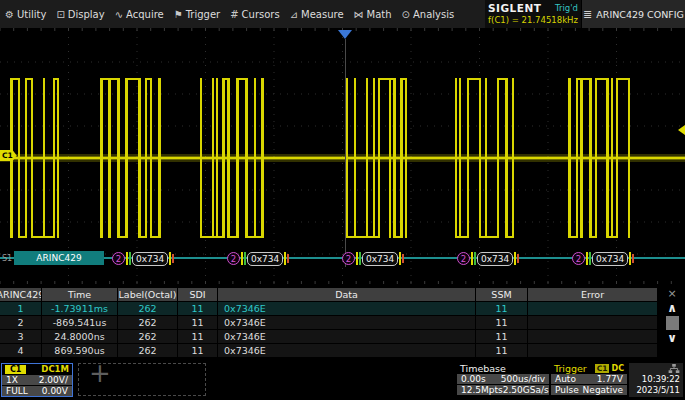  What do you see at coordinates (17, 391) in the screenshot?
I see `channel1-bandwidth: FULL` at bounding box center [17, 391].